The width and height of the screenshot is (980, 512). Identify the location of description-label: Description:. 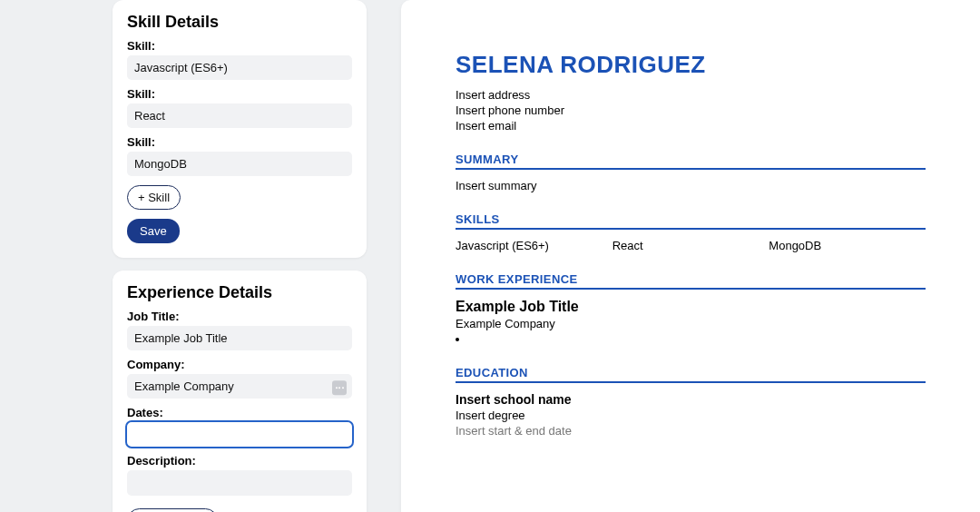
(240, 461).